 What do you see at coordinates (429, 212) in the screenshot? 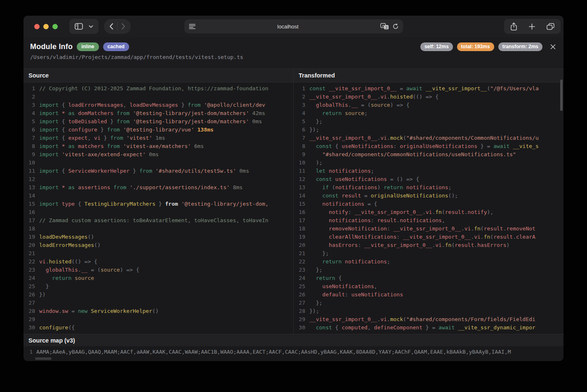
I see `code-line: 16 notify: __vite_ssr_import_0__.vi.fn(r…` at bounding box center [429, 212].